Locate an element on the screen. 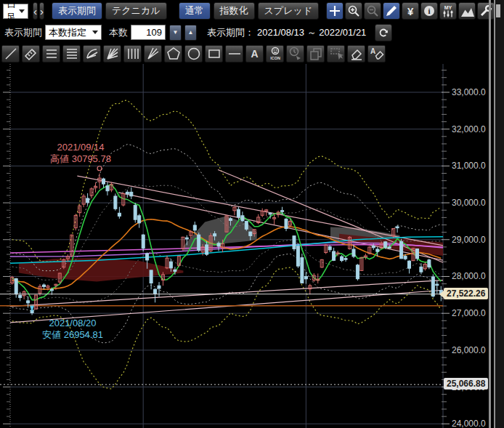 This screenshot has height=428, width=504. count-input: 109 is located at coordinates (148, 32).